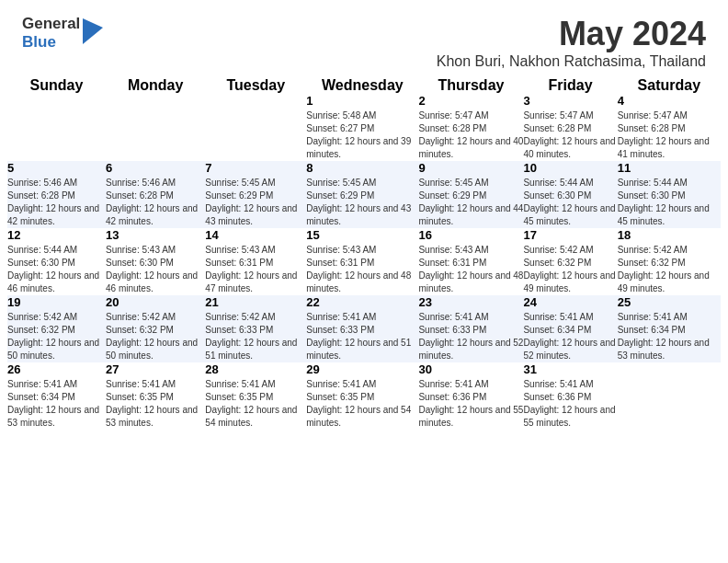 This screenshot has height=563, width=728. What do you see at coordinates (256, 370) in the screenshot?
I see `day-number: 28` at bounding box center [256, 370].